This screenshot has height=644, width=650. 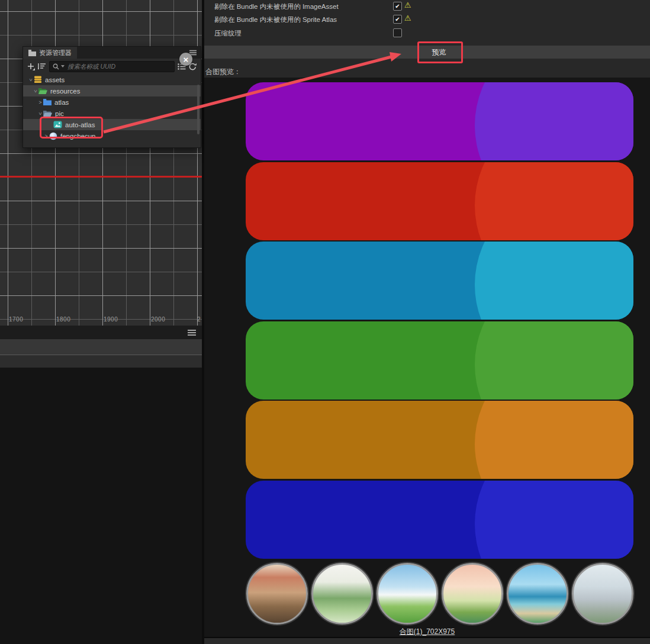 I want to click on tab-title: 资源管理器, so click(x=56, y=53).